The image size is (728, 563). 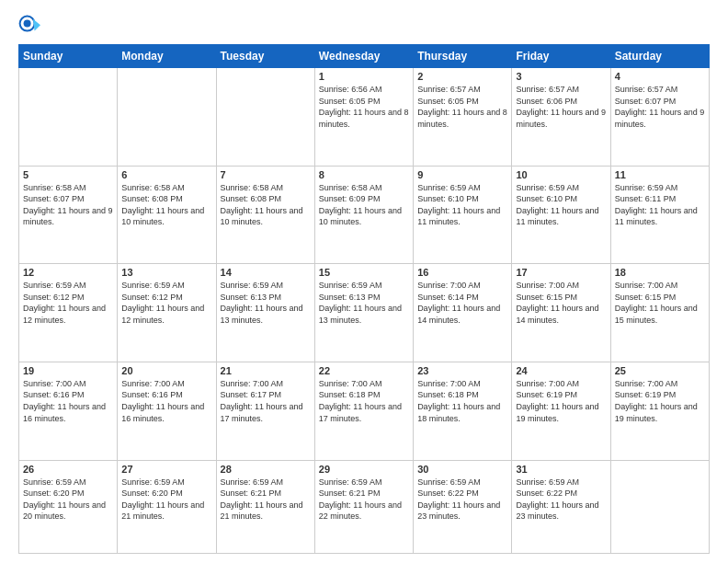 I want to click on day-number: 16, so click(x=462, y=272).